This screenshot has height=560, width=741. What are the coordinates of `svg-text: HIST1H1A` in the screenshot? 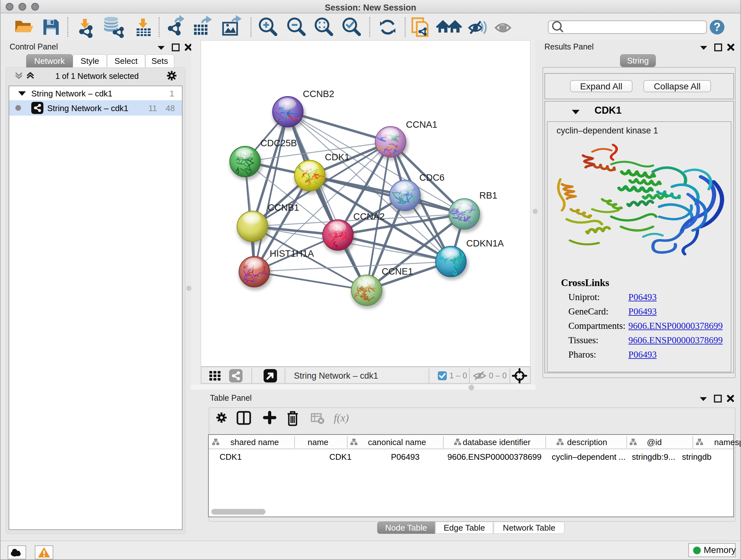 It's located at (292, 253).